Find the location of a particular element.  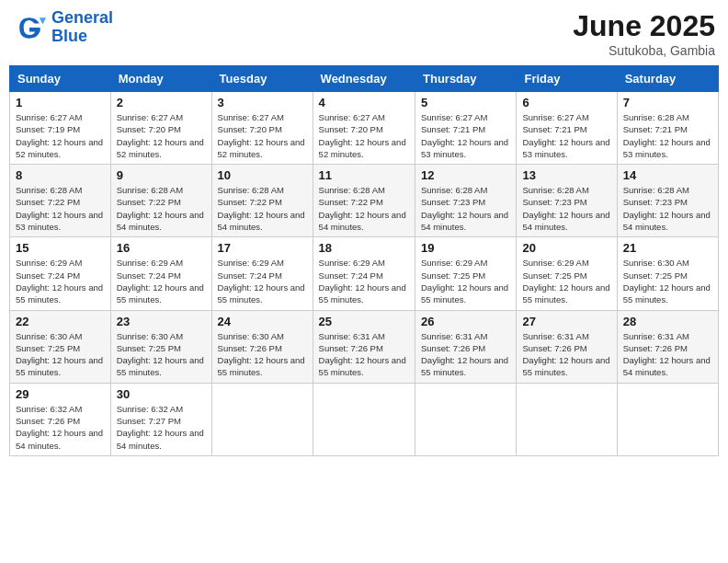

day-info: Sunrise: 6:30 AMSunset: 7:26 PMDaylight:… is located at coordinates (263, 355).